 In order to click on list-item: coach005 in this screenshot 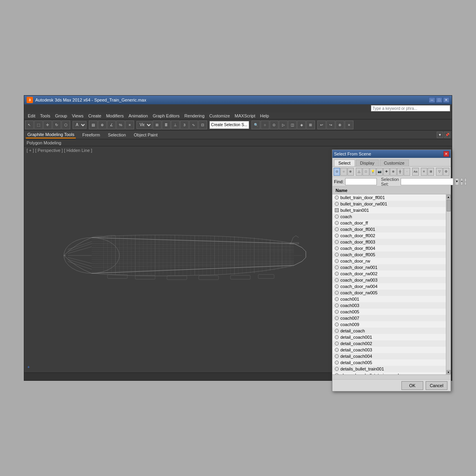, I will do `click(389, 312)`.